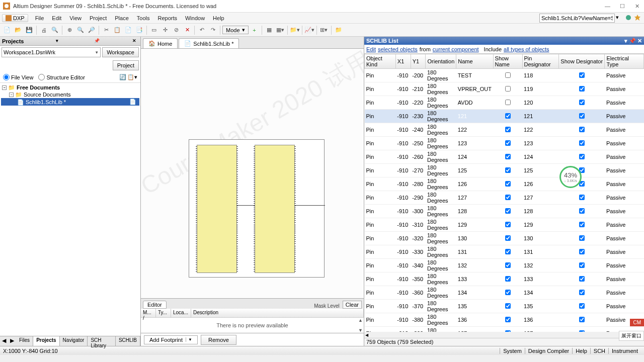 This screenshot has width=644, height=362. Describe the element at coordinates (504, 280) in the screenshot. I see `table-row: Pin-910-350180 Degrees133133Passive` at that location.